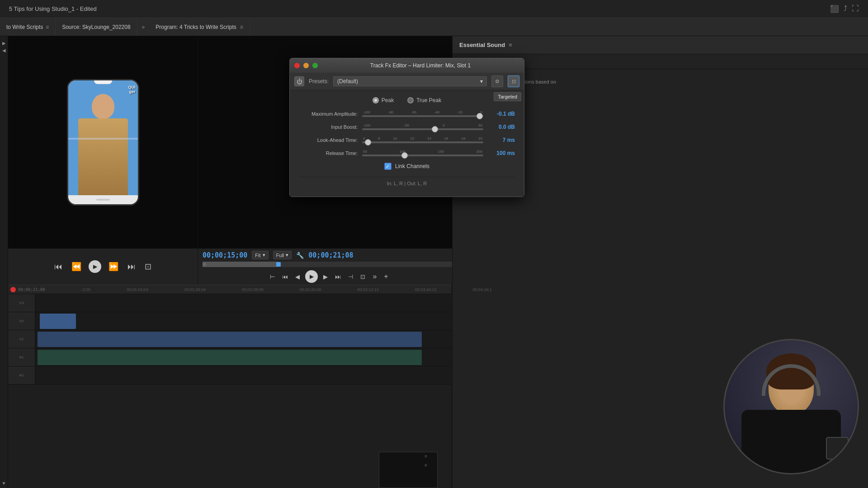 Image resolution: width=868 pixels, height=488 pixels. I want to click on window-icon-arrange: ⬛, so click(835, 9).